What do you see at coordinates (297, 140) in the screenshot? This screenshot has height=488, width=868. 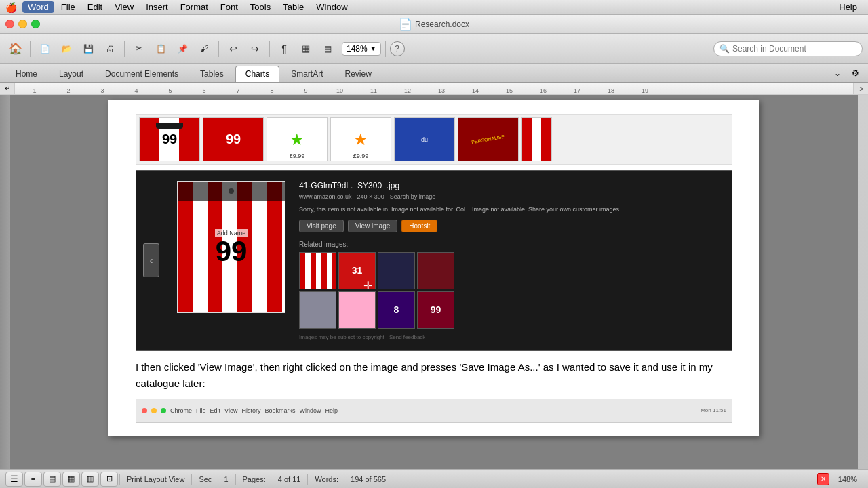 I see `strip-image-3: ★ £9.99` at bounding box center [297, 140].